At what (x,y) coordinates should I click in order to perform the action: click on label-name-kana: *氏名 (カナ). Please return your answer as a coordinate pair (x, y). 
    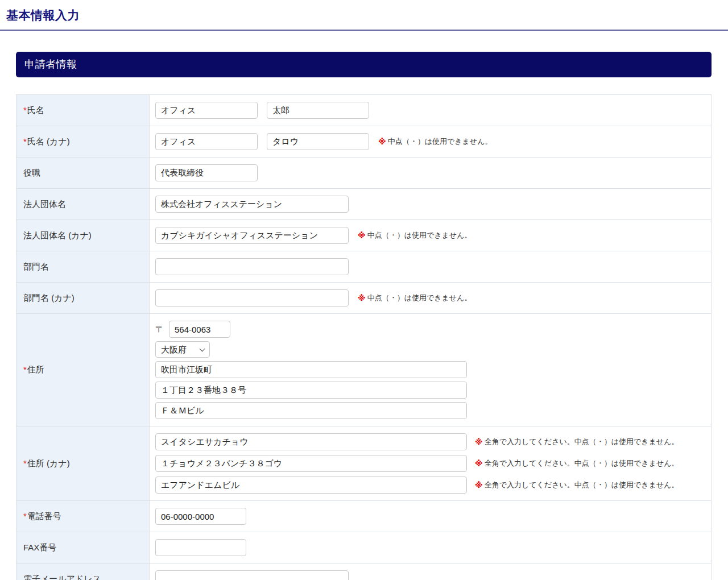
    Looking at the image, I should click on (83, 142).